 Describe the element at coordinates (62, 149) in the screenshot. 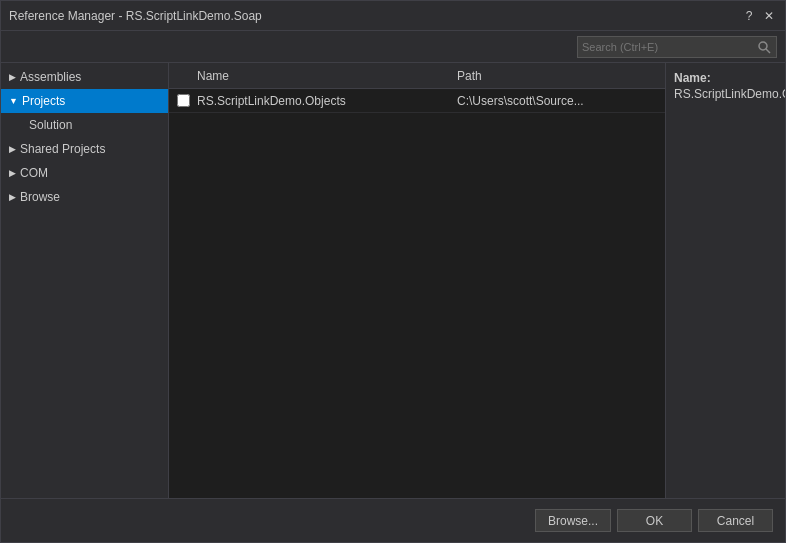

I see `sidebar-label-shared-projects: Shared Projects` at that location.